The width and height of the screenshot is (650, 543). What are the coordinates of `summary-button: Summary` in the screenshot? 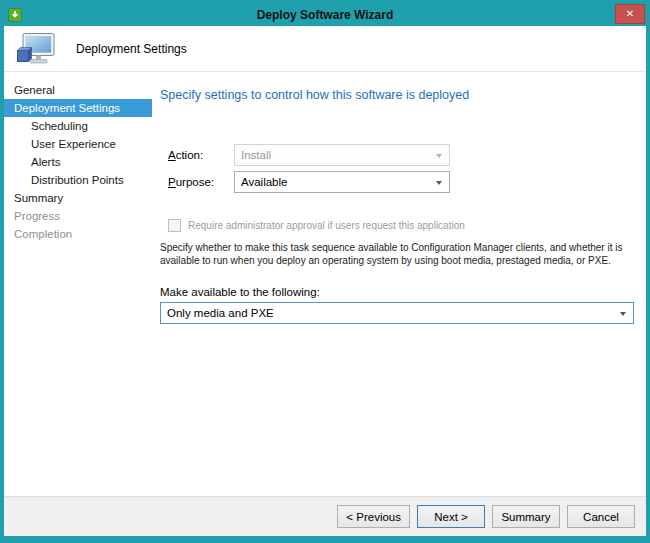 It's located at (526, 516).